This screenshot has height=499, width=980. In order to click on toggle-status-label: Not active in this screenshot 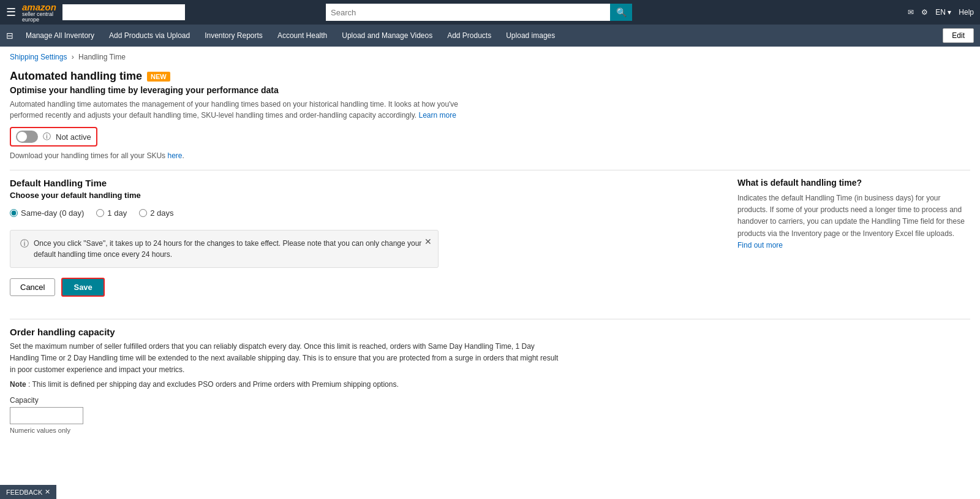, I will do `click(74, 137)`.